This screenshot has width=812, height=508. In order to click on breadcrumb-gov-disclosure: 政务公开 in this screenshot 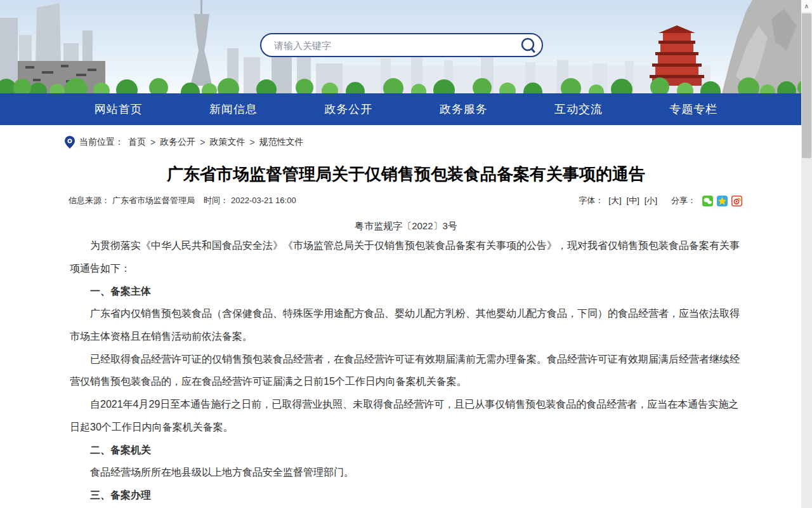, I will do `click(178, 142)`.